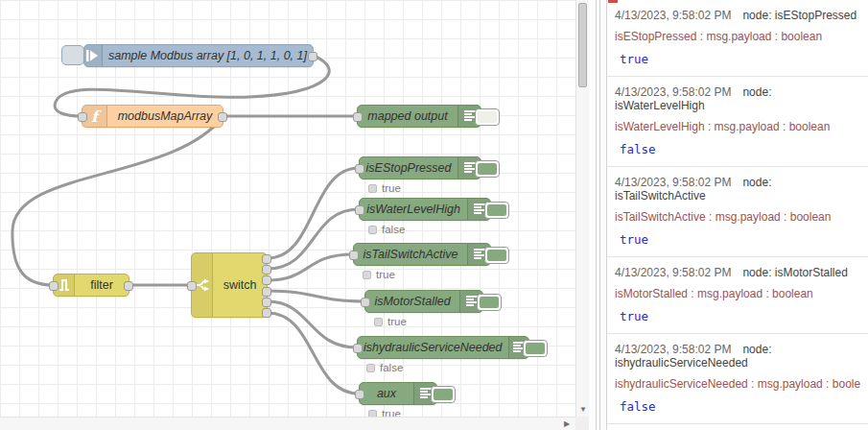  Describe the element at coordinates (379, 275) in the screenshot. I see `status-indicator: true` at that location.